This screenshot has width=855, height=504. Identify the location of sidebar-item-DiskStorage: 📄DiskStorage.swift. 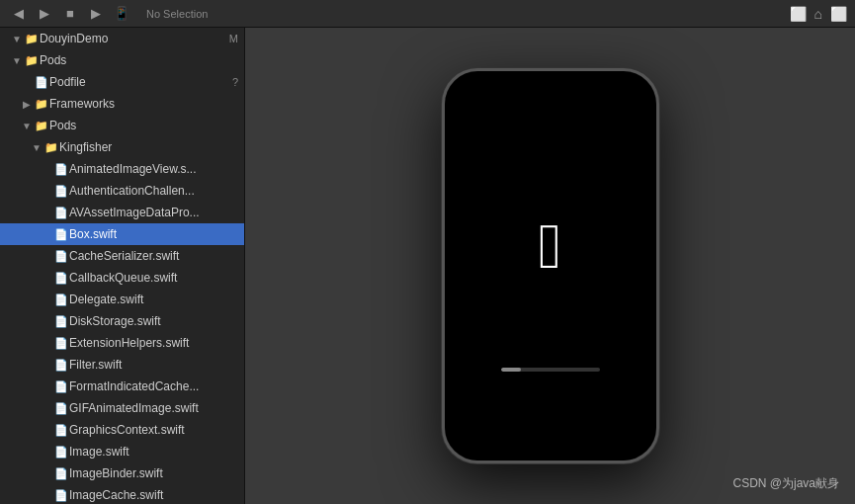
(123, 321).